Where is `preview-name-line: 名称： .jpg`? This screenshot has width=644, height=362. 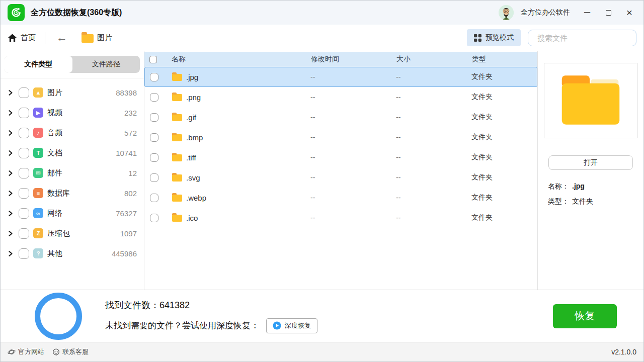 preview-name-line: 名称： .jpg is located at coordinates (593, 187).